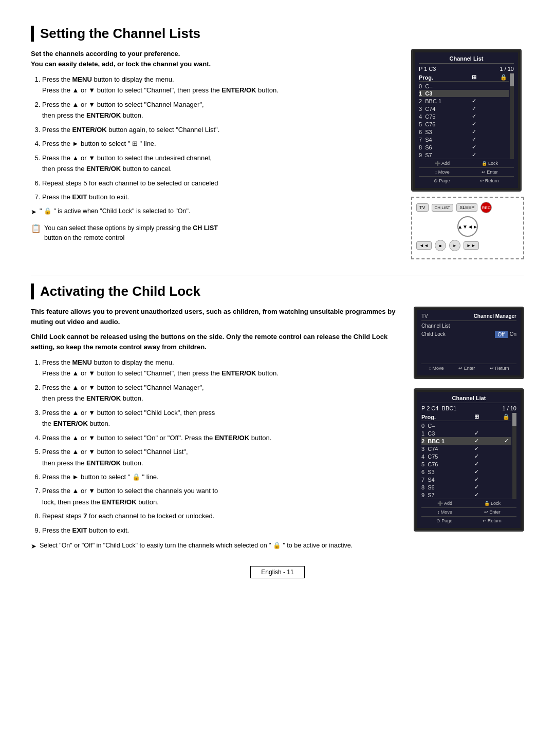 The height and width of the screenshot is (756, 555). I want to click on remote-control-box: TV CH LIST SLEEP REC ▲▼◄► ◄◄ ■ ► ►►, so click(468, 228).